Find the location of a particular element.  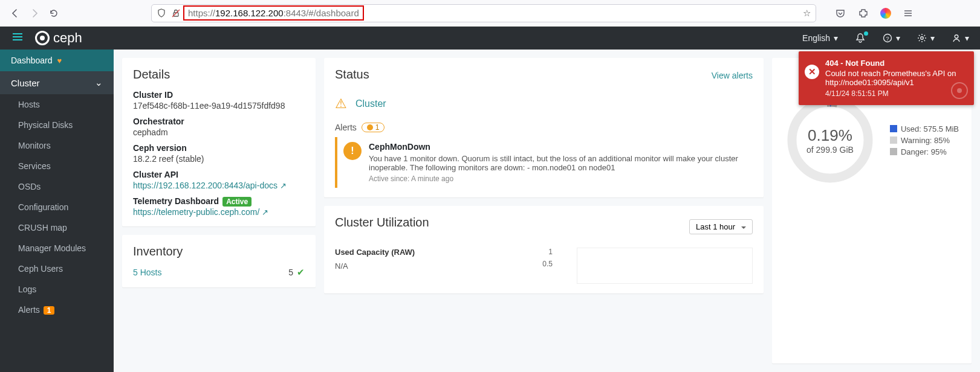

dot-icon is located at coordinates (370, 127).